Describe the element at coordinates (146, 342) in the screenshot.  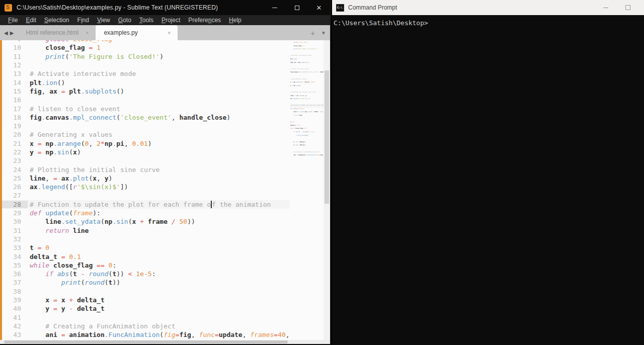
I see `horizontal-scrollbar-thumb` at that location.